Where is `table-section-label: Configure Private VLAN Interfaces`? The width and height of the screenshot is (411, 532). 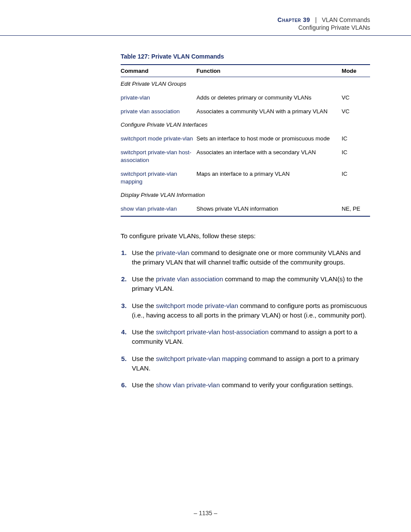 table-section-label: Configure Private VLAN Interfaces is located at coordinates (246, 125).